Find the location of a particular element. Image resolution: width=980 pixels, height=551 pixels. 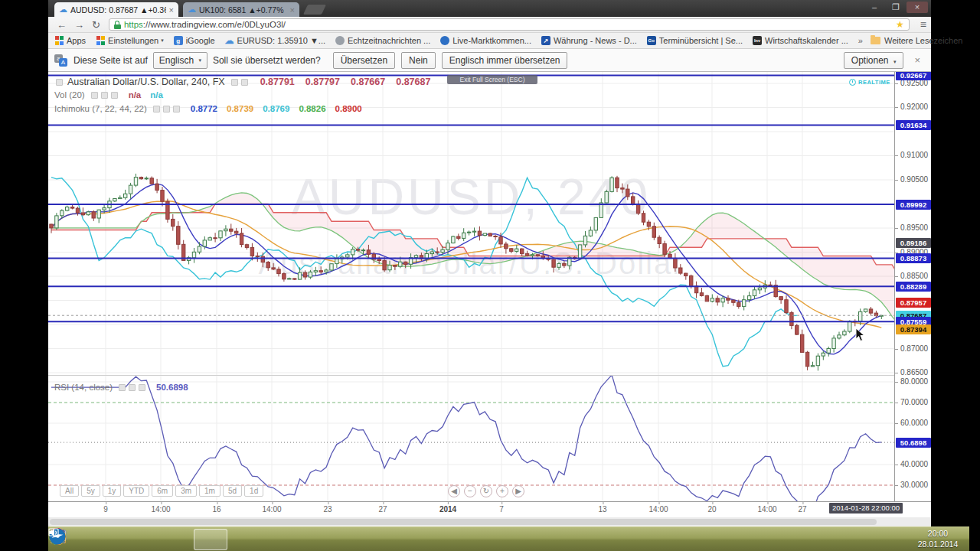

price-axis-badge: 0.91634 is located at coordinates (913, 126).